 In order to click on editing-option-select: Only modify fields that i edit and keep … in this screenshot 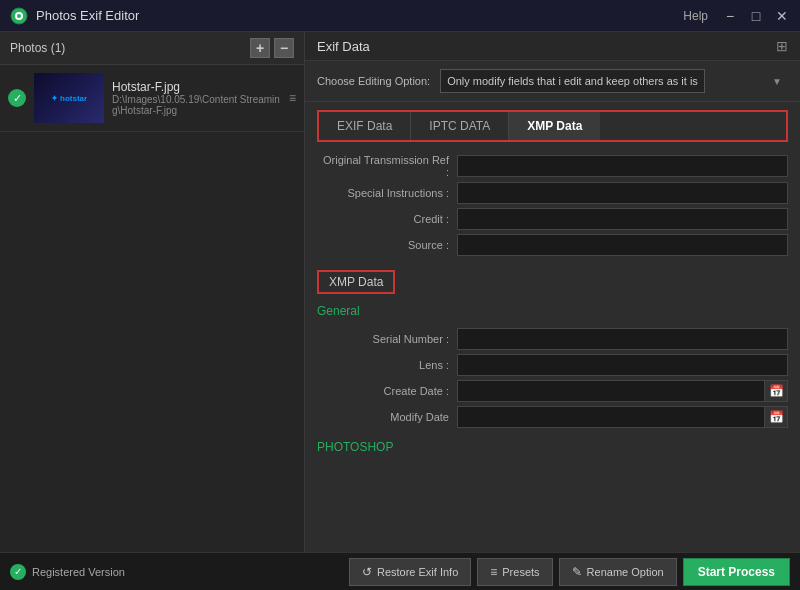, I will do `click(572, 81)`.